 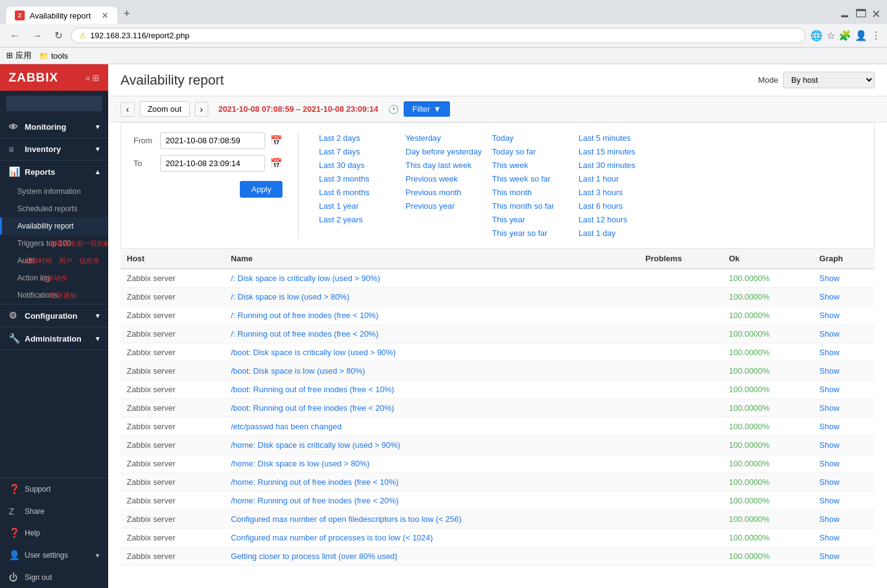 What do you see at coordinates (861, 14) in the screenshot?
I see `maximize-button: 🗖` at bounding box center [861, 14].